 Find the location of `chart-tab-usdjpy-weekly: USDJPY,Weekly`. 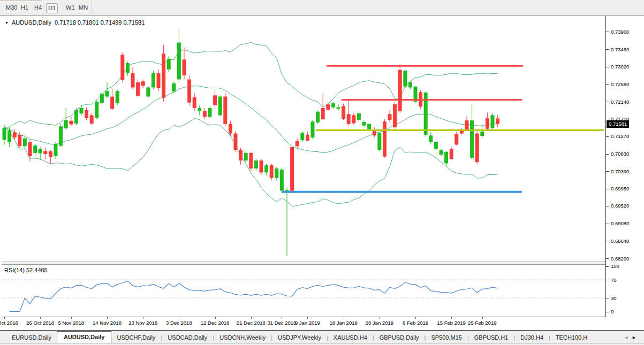

chart-tab-usdjpy-weekly: USDJPY,Weekly is located at coordinates (300, 338).